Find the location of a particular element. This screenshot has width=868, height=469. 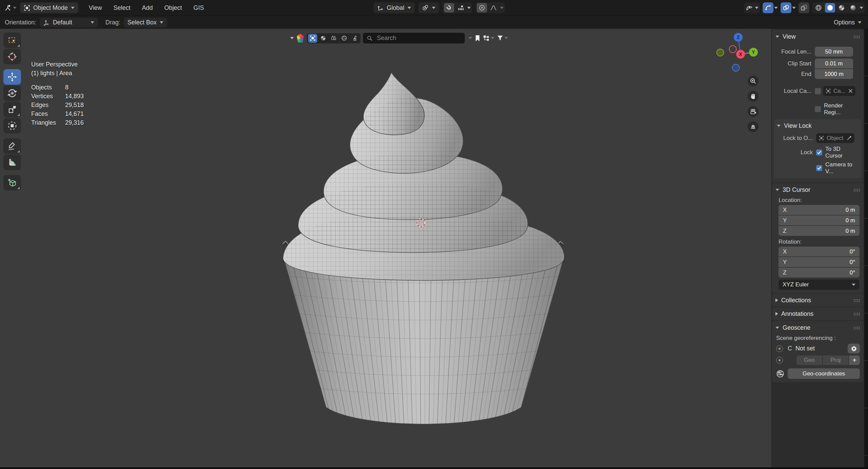

view-lock-header: View Lock is located at coordinates (817, 126).